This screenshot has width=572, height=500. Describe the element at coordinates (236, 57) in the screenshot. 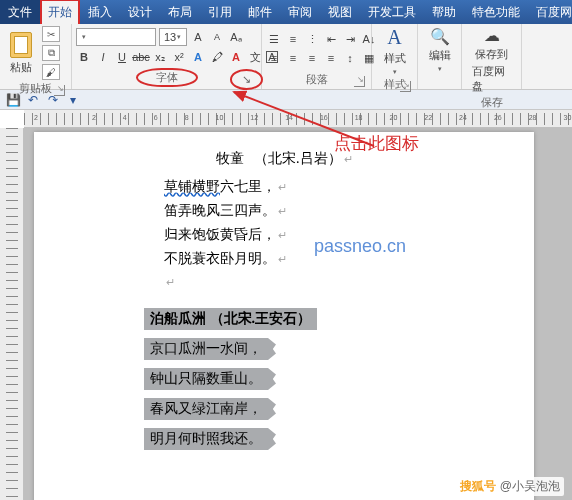

I see `font-color-button: A` at that location.